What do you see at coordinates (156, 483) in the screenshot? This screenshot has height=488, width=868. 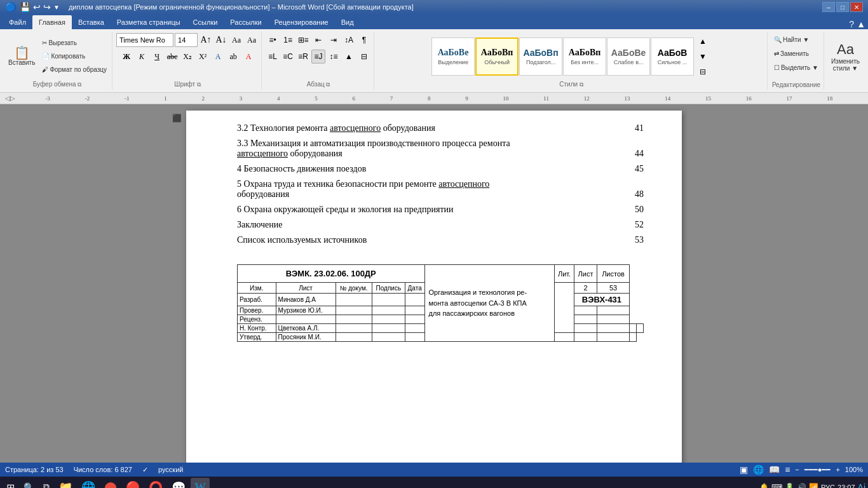 I see `unknown-taskbar-icon-3: ⭕` at bounding box center [156, 483].